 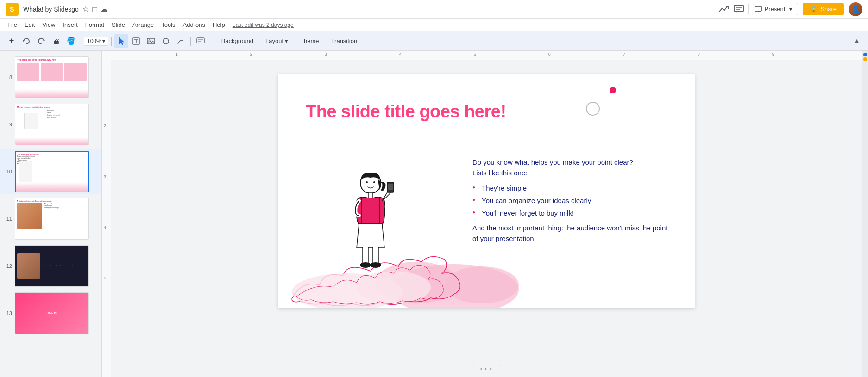 What do you see at coordinates (828, 9) in the screenshot?
I see `share-label: Share` at bounding box center [828, 9].